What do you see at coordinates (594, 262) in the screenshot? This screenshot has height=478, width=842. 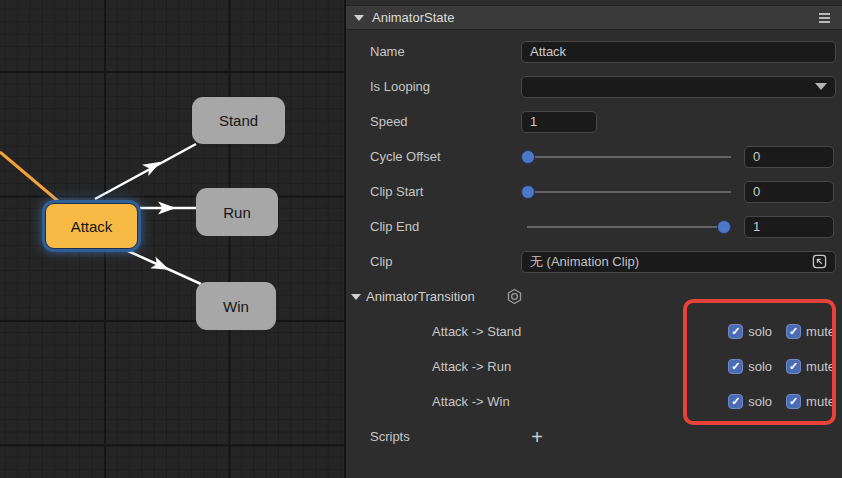 I see `clip-row: Clip 无 (Animation Clip)` at bounding box center [594, 262].